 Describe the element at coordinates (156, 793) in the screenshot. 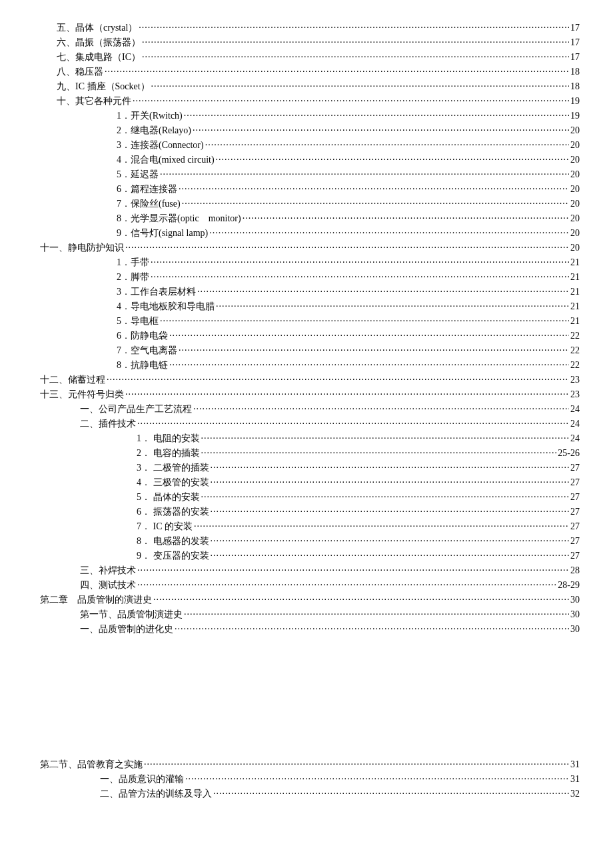

I see `toc-entry-label: 二、品管方法的训练及导入` at that location.